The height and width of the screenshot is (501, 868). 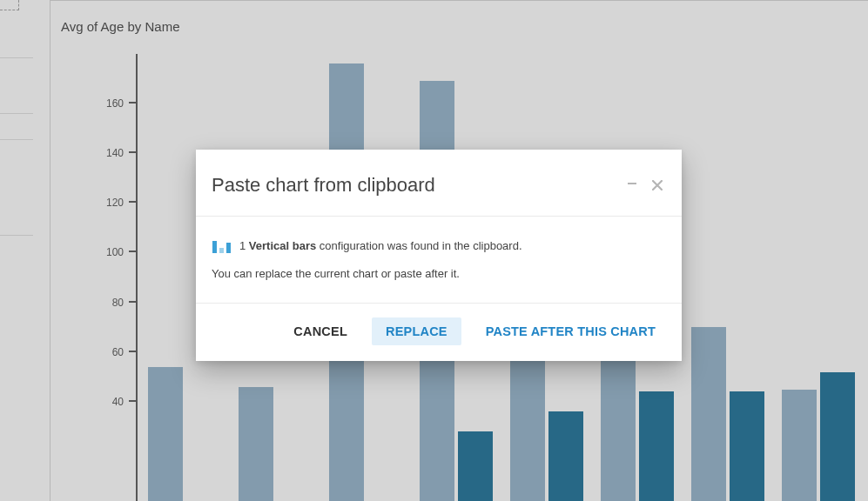 What do you see at coordinates (439, 273) in the screenshot?
I see `modal-instruction: You can replace the current chart or pas…` at bounding box center [439, 273].